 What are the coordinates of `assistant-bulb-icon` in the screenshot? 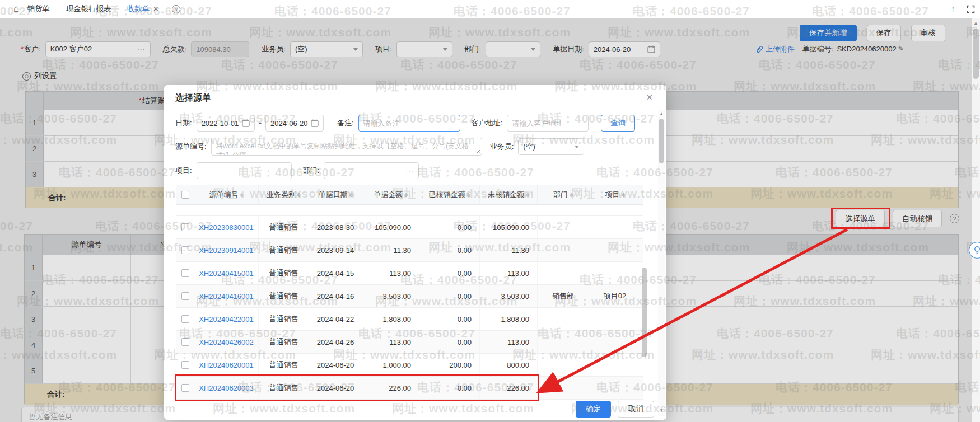 It's located at (974, 250).